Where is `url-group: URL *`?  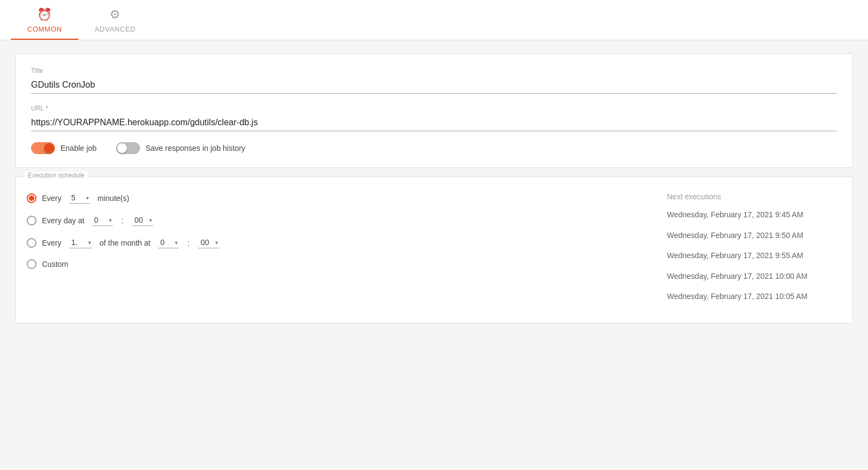
url-group: URL * is located at coordinates (434, 118).